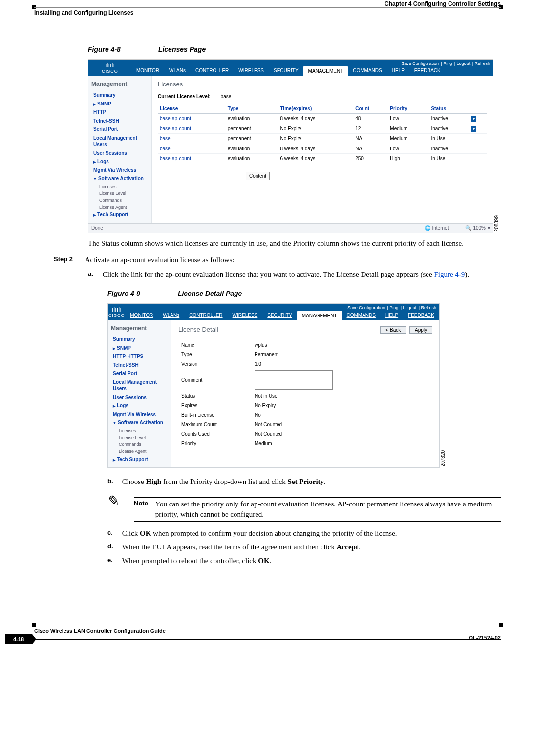 The width and height of the screenshot is (535, 756). I want to click on top-links-49: Save Configuration | Ping | Logout | Ref…, so click(391, 308).